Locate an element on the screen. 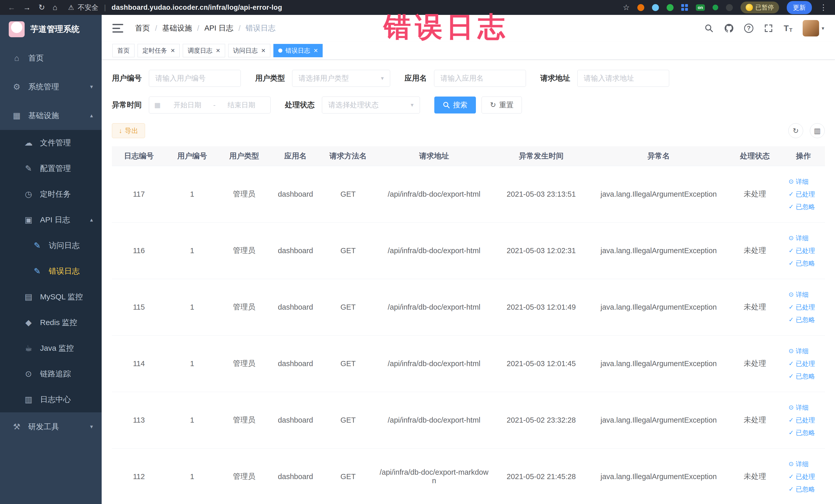  exception-time-range-picker: ▦ 开始日期 - 结束日期 is located at coordinates (209, 105).